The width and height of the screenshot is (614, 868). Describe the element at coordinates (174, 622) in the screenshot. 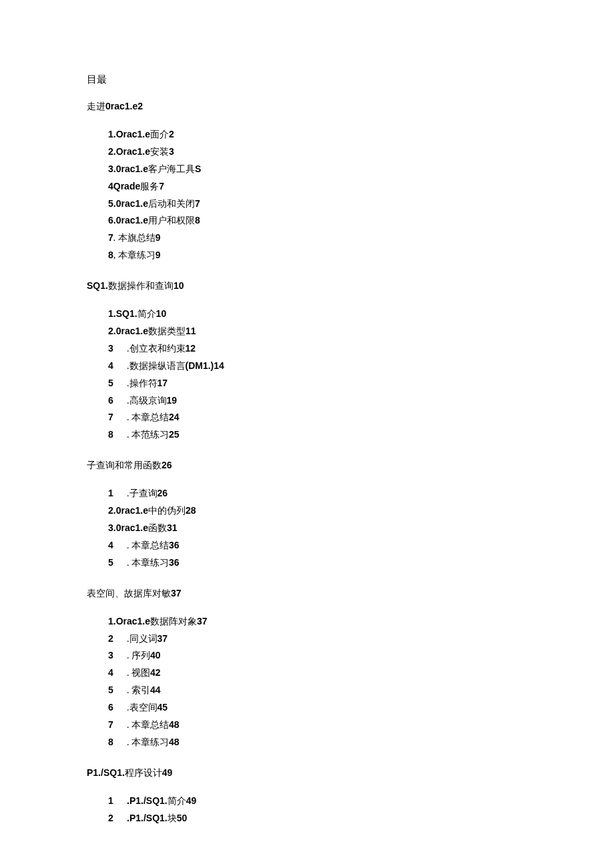

I see `item-text: 数据阵对象` at that location.